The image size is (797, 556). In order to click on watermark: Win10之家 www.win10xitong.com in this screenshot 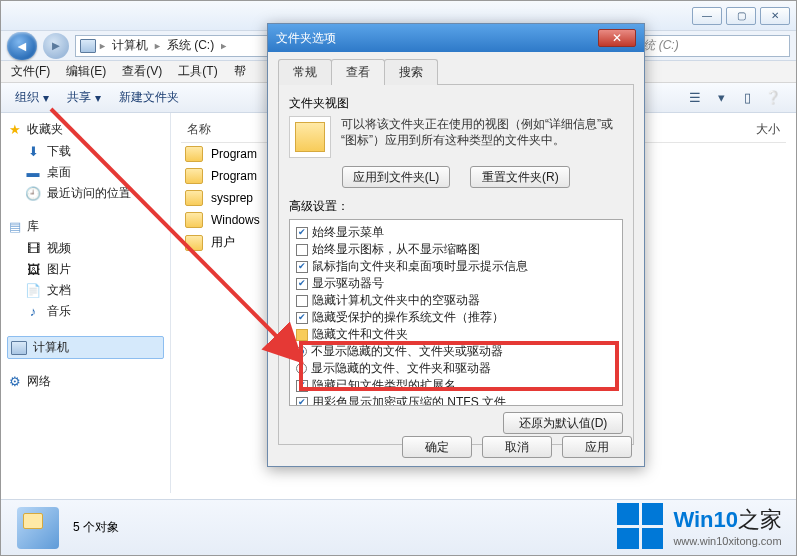, I will do `click(700, 526)`.